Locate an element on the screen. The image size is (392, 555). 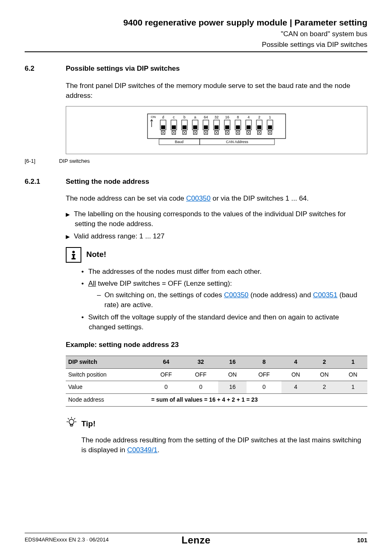
svg-text: 64 is located at coordinates (206, 117).